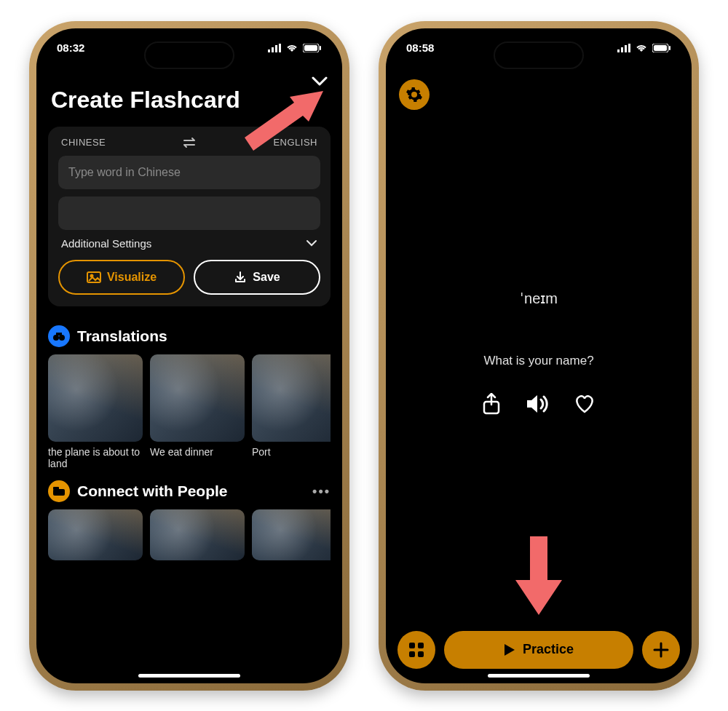 The width and height of the screenshot is (728, 711). What do you see at coordinates (189, 172) in the screenshot?
I see `source-input: Type word in Chinese` at bounding box center [189, 172].